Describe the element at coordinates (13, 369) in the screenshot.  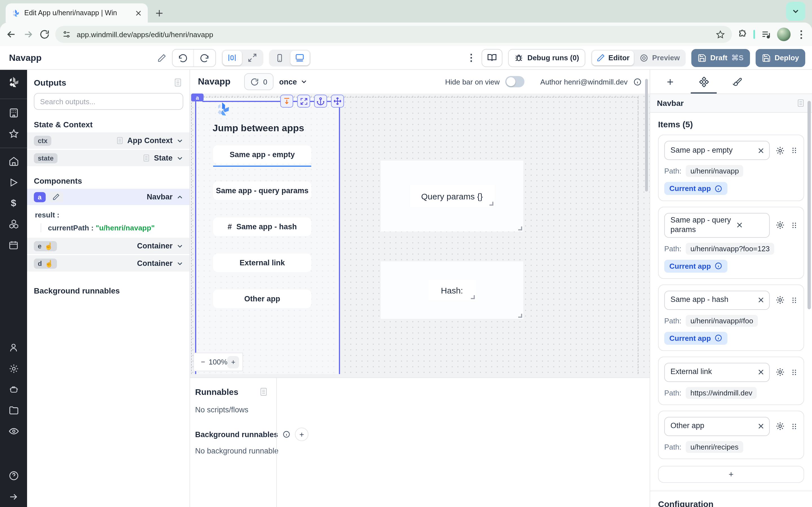
I see `rail-settings-gear-icon` at that location.